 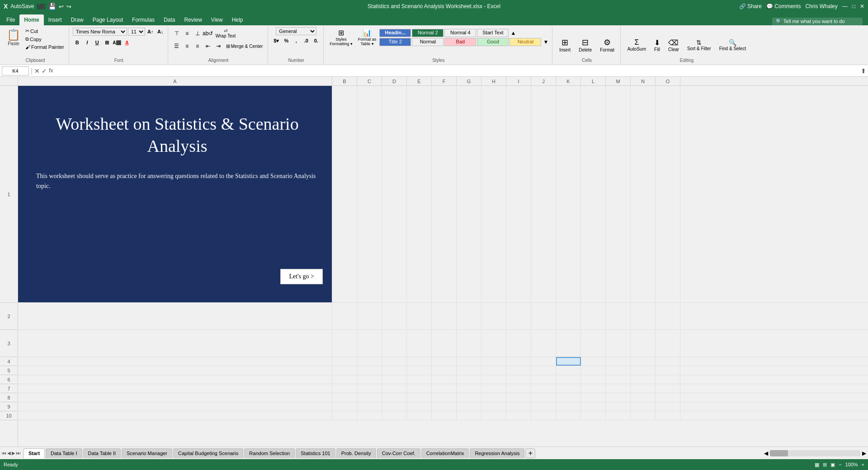 What do you see at coordinates (370, 81) in the screenshot?
I see `col-header-c: C` at bounding box center [370, 81].